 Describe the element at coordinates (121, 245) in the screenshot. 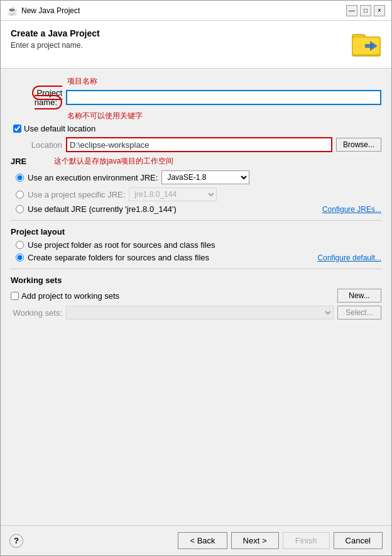

I see `layout-root-label: Use project folder as root for sources a…` at that location.